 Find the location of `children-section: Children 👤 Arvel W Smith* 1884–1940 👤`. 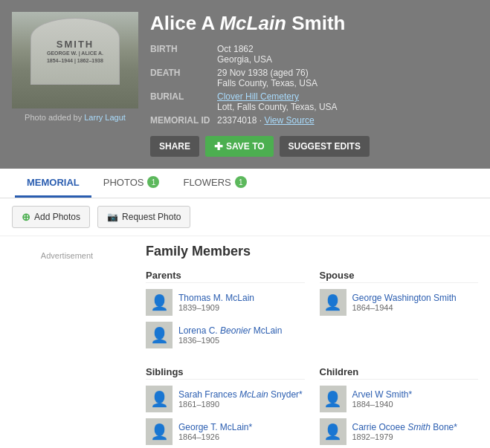

children-section: Children 👤 Arvel W Smith* 1884–1940 👤 is located at coordinates (399, 407).